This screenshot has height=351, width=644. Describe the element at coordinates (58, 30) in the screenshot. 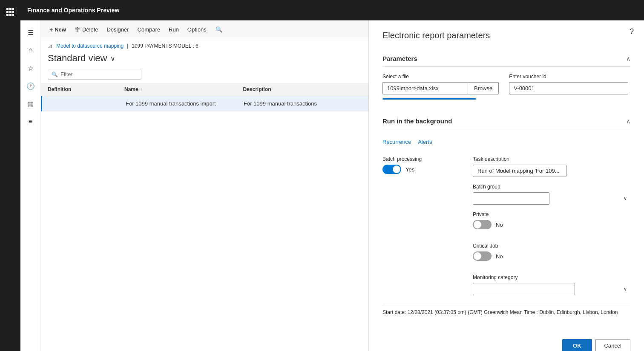

I see `new-button: + New` at that location.